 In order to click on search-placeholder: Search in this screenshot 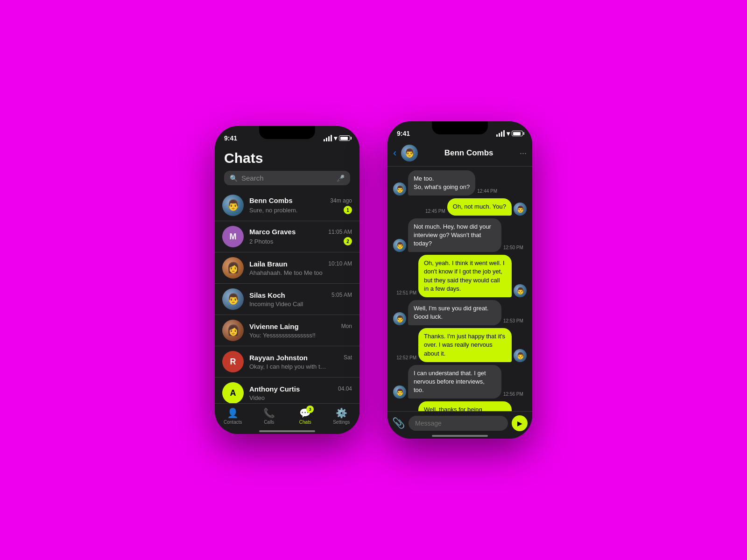, I will do `click(287, 178)`.